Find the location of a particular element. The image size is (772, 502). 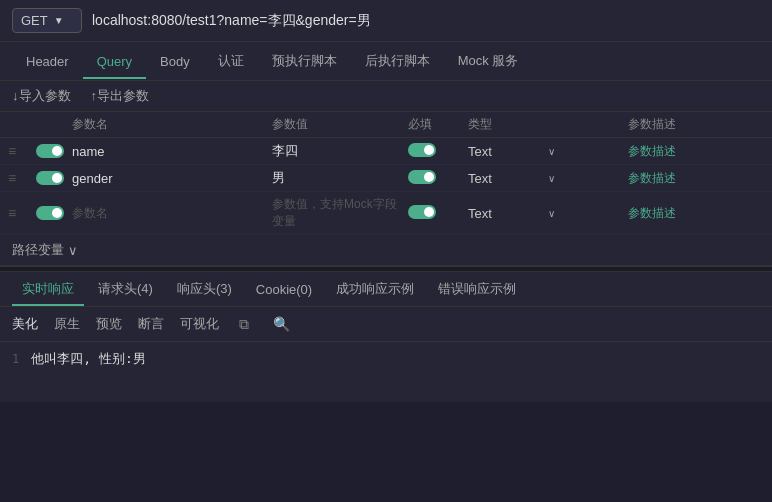

url-bar: GET ▼ is located at coordinates (386, 21).